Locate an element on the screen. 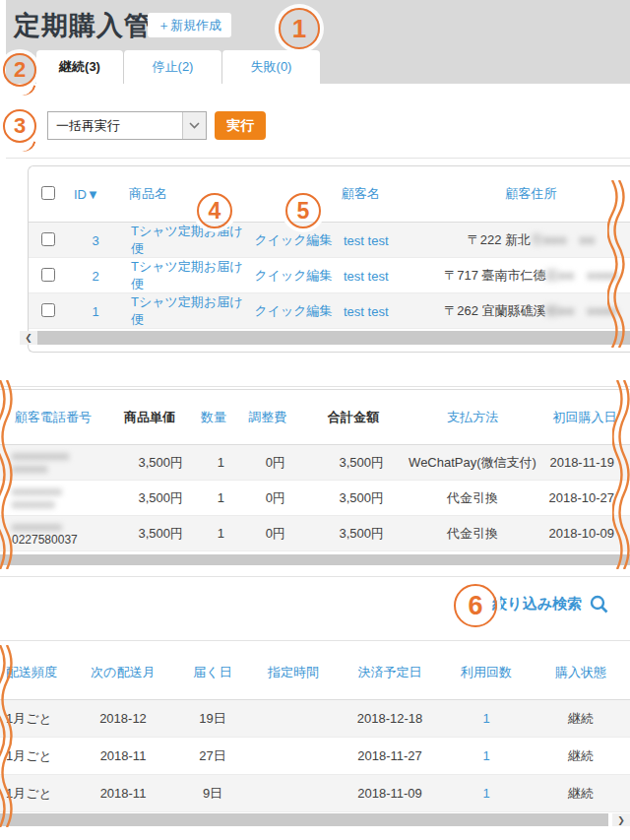 Image resolution: width=630 pixels, height=840 pixels. horizontal-scrollbar: ❯ is located at coordinates (315, 819).